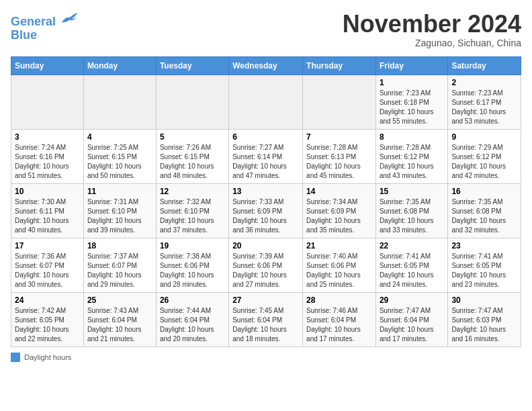  I want to click on calendar-day-cell: 16Sunrise: 7:35 AMSunset: 6:08 PMDayligh…, so click(485, 211).